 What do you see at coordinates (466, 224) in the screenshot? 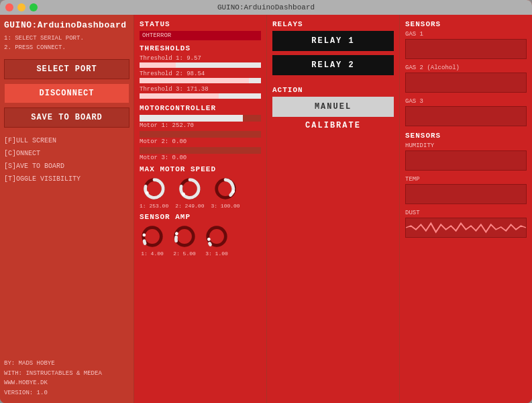
I see `dust-container: DUST` at bounding box center [466, 224].